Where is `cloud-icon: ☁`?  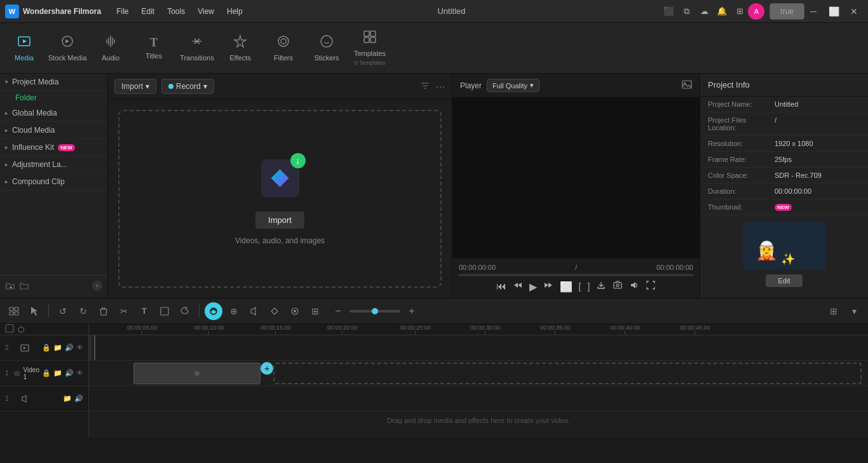 cloud-icon: ☁ is located at coordinates (704, 11).